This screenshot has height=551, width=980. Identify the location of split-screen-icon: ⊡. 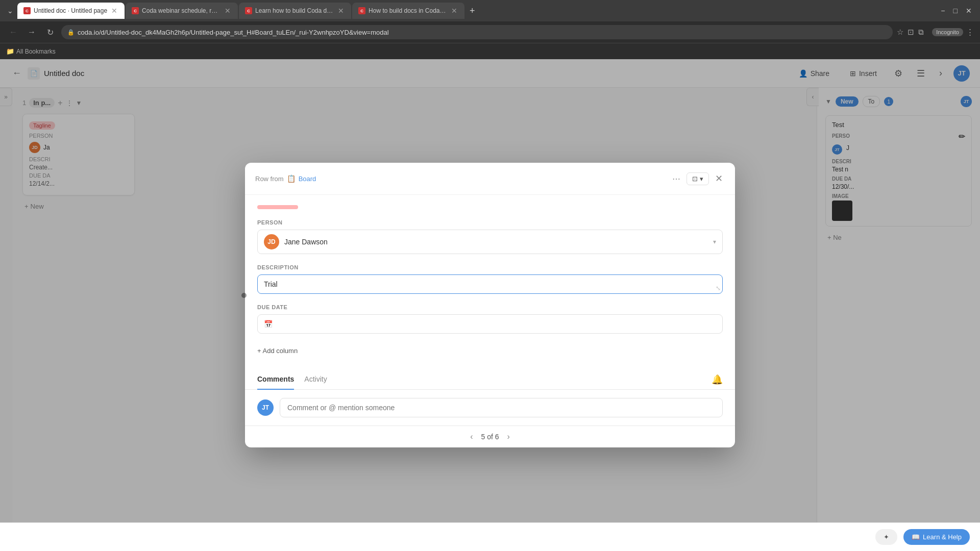
(911, 32).